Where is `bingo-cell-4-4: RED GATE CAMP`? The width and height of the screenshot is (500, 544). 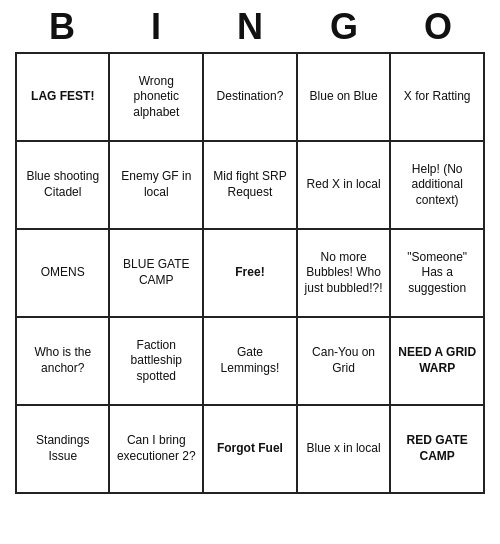
bingo-cell-4-4: RED GATE CAMP is located at coordinates (437, 449).